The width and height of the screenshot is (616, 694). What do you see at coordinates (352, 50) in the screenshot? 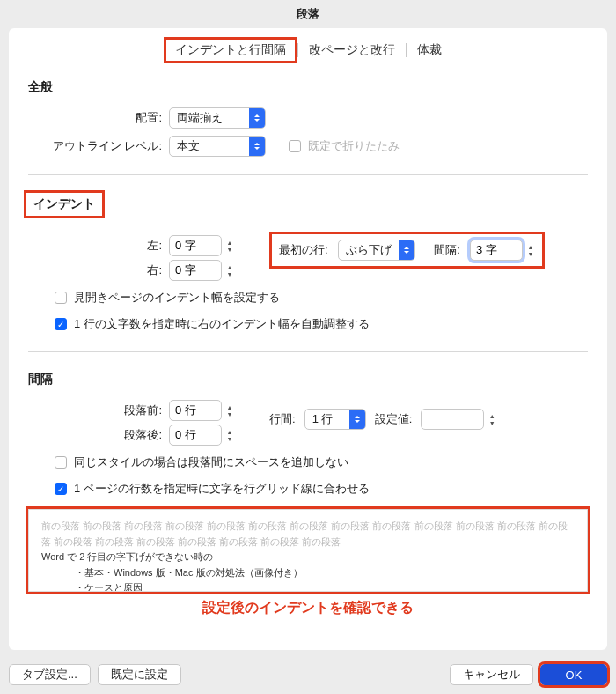
I see `tab-page-breaks: 改ページと改行` at bounding box center [352, 50].